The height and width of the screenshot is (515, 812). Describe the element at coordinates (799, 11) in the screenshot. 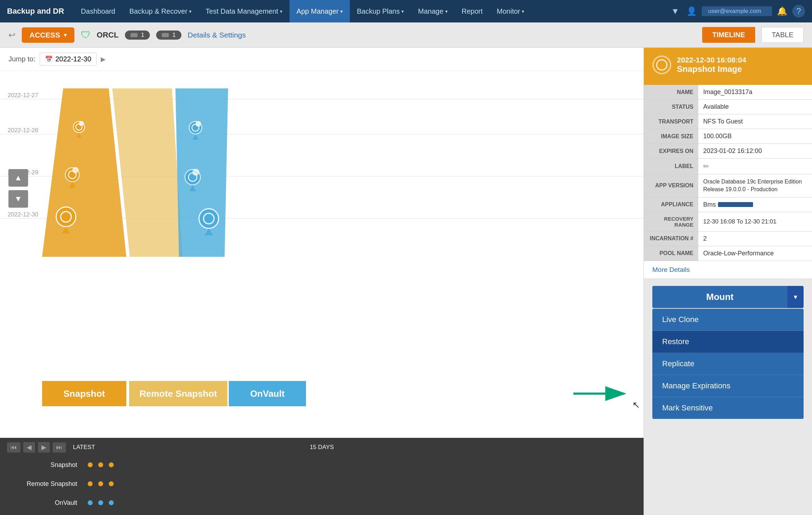

I see `help-icon: ?` at that location.